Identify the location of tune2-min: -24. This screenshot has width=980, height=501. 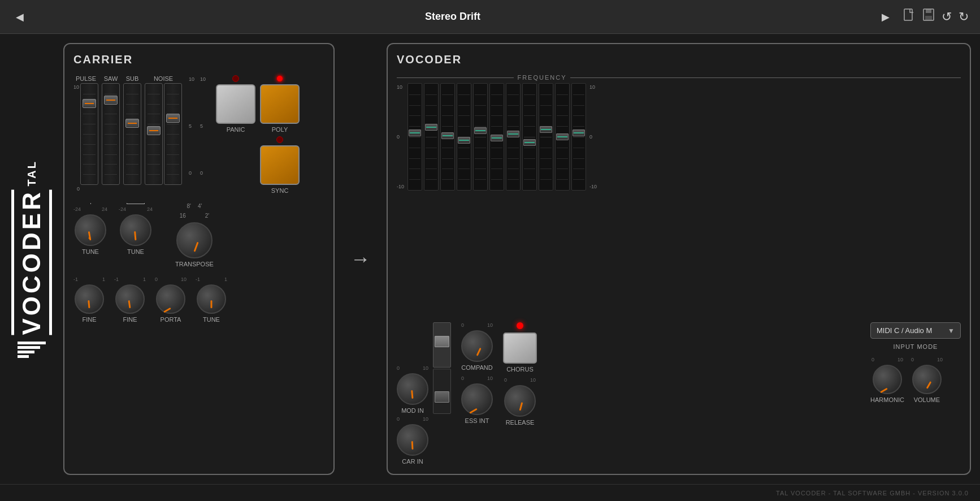
(122, 209).